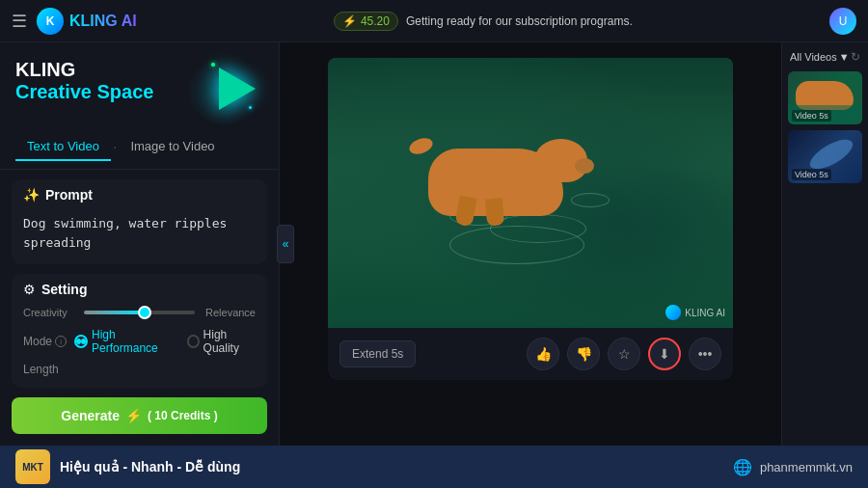 The width and height of the screenshot is (868, 488). Describe the element at coordinates (624, 354) in the screenshot. I see `star-button: ☆` at that location.